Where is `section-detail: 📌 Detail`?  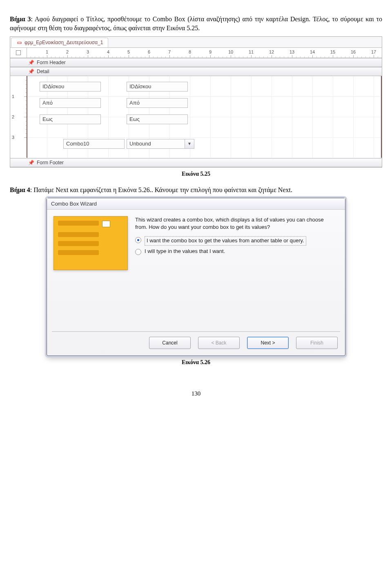
section-detail: 📌 Detail is located at coordinates (196, 72).